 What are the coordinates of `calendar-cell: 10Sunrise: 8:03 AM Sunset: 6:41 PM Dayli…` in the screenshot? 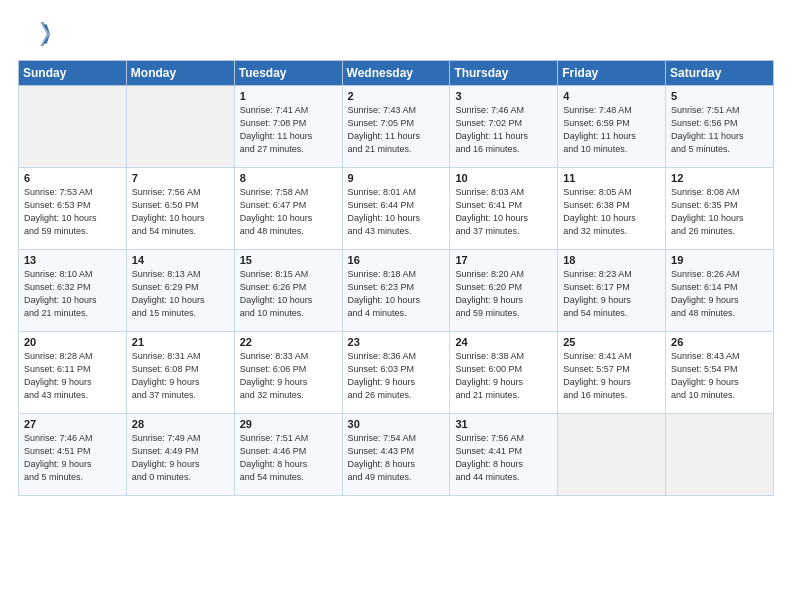 It's located at (504, 209).